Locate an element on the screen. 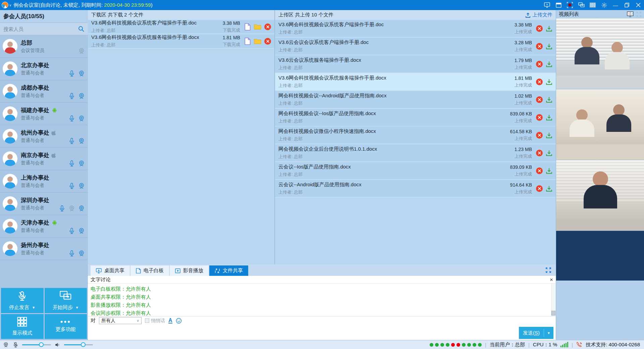 This screenshot has width=644, height=349. scrollbar-thumb is located at coordinates (553, 313).